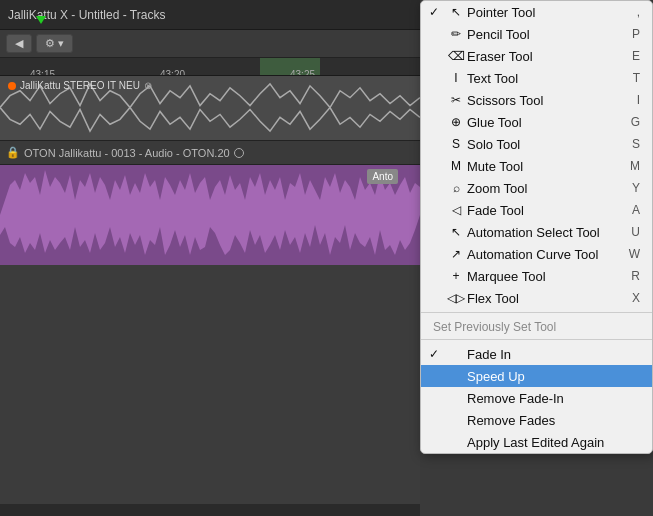 The width and height of the screenshot is (653, 516). Describe the element at coordinates (172, 73) in the screenshot. I see `ruler-mark-2: 43:20` at that location.